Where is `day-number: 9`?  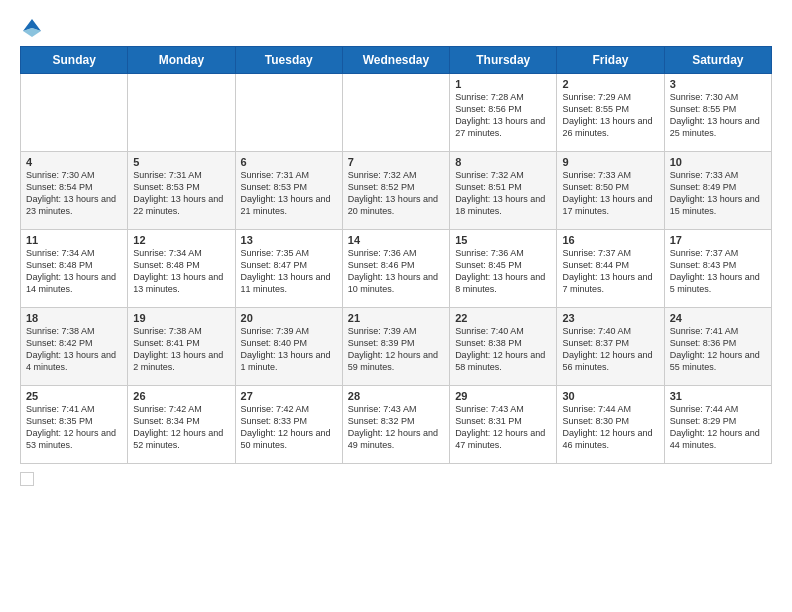
day-number: 9 is located at coordinates (610, 162).